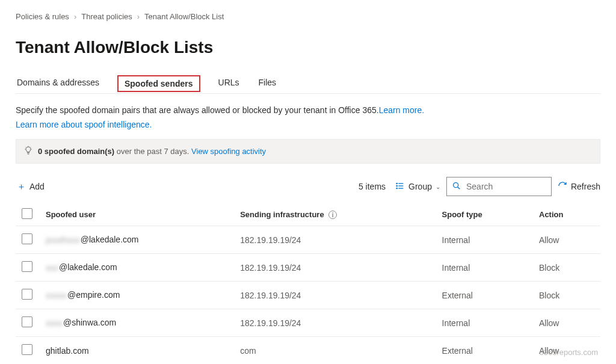 The height and width of the screenshot is (364, 616). I want to click on spoofing-activity-banner: 0 spoofed domain(s) over the past 7 days…, so click(308, 152).